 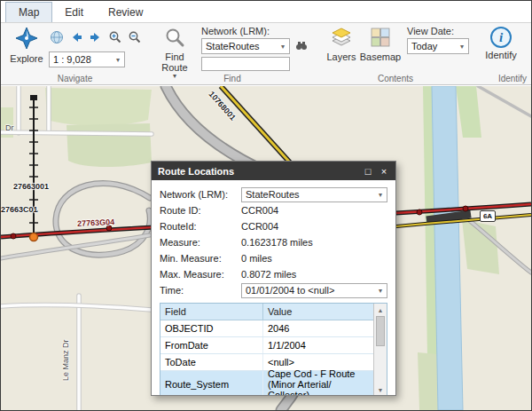 I want to click on street-name-label: Dr, so click(x=10, y=128).